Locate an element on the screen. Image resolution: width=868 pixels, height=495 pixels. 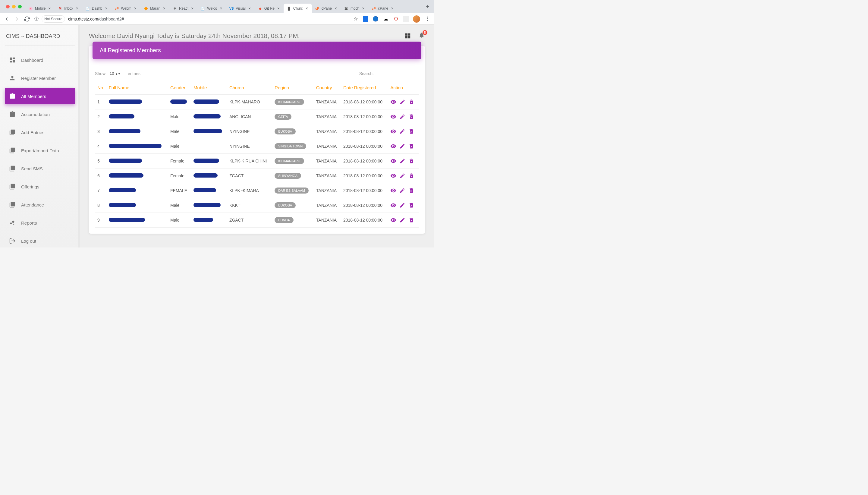
browser-tab: 🔶Maran× is located at coordinates (155, 8).